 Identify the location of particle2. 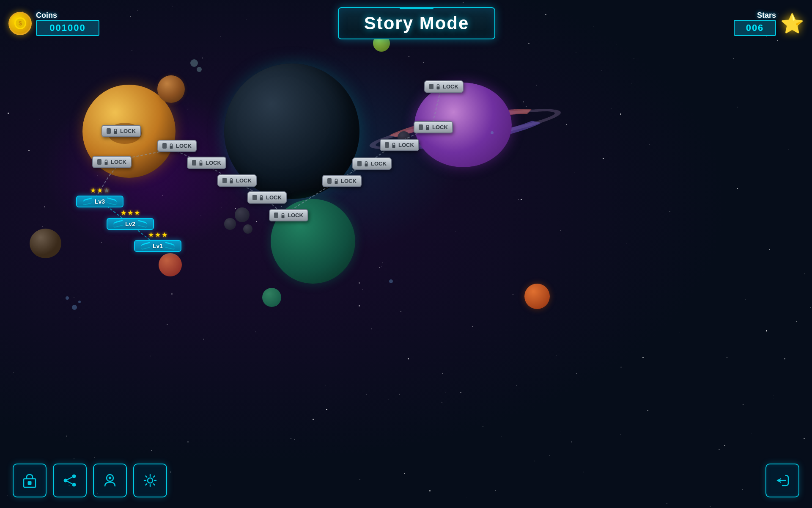
(74, 307).